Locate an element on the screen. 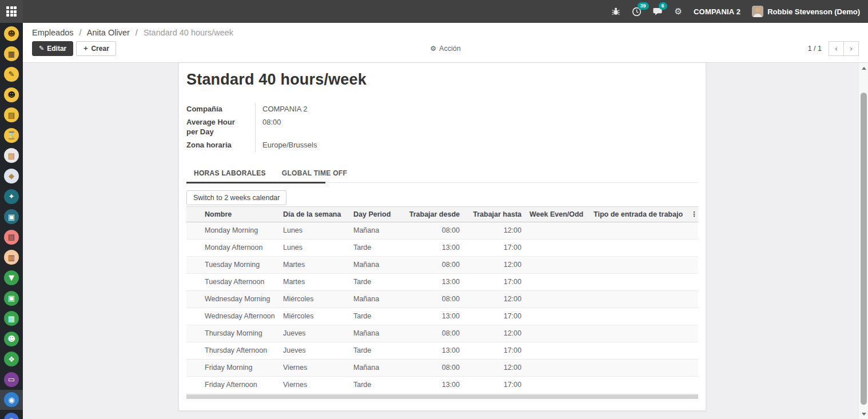  table-row: Monday AfternoonLunesTarde13:0017:00 is located at coordinates (443, 248).